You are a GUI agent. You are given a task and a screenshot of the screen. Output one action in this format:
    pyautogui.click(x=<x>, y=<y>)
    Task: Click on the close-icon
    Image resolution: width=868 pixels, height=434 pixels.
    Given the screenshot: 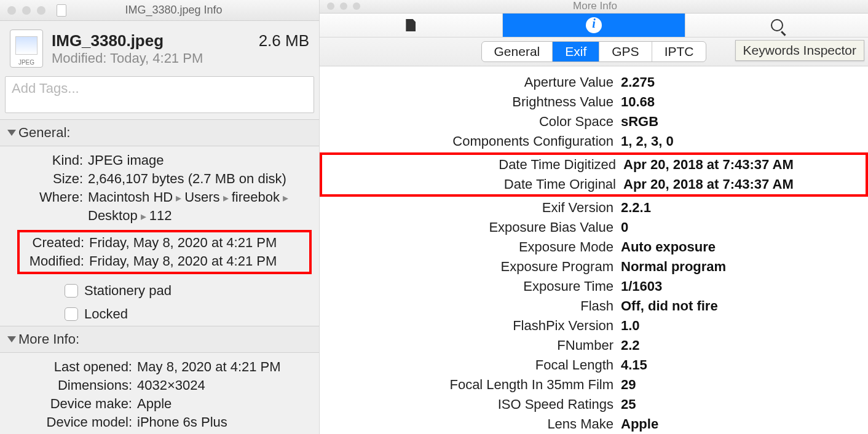 What is the action you would take?
    pyautogui.click(x=12, y=10)
    